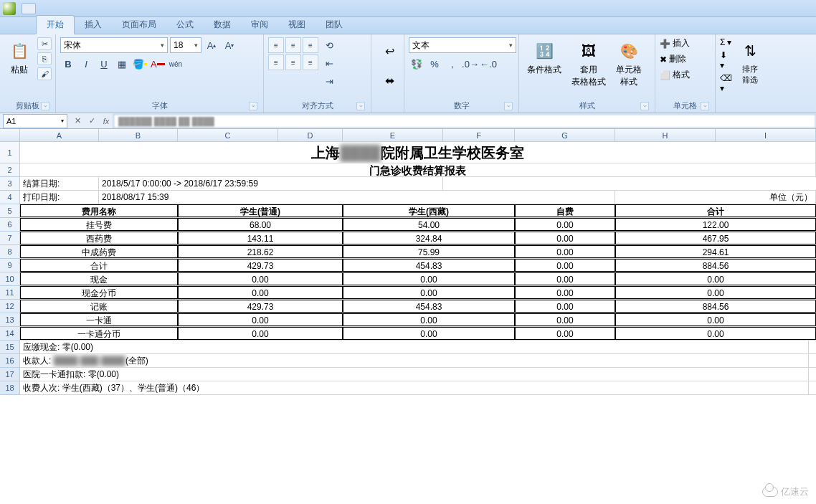  Describe the element at coordinates (388, 73) in the screenshot. I see `group-wrap: ↩ ⬌ .` at that location.